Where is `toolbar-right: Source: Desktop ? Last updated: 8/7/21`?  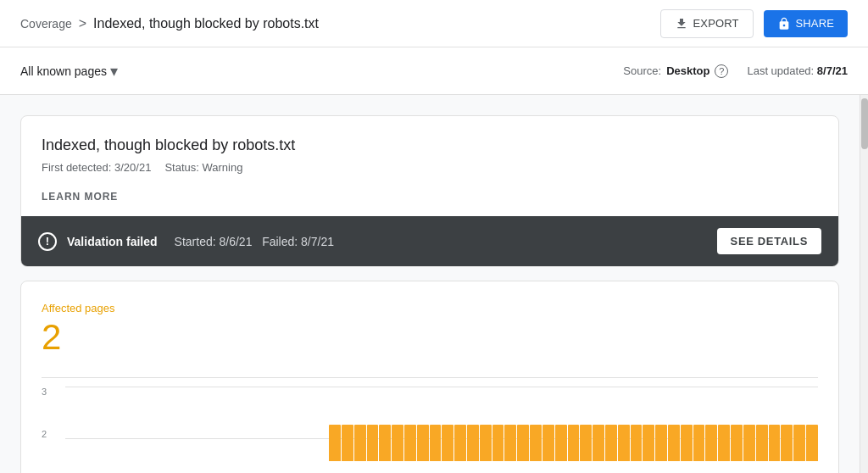 toolbar-right: Source: Desktop ? Last updated: 8/7/21 is located at coordinates (736, 71).